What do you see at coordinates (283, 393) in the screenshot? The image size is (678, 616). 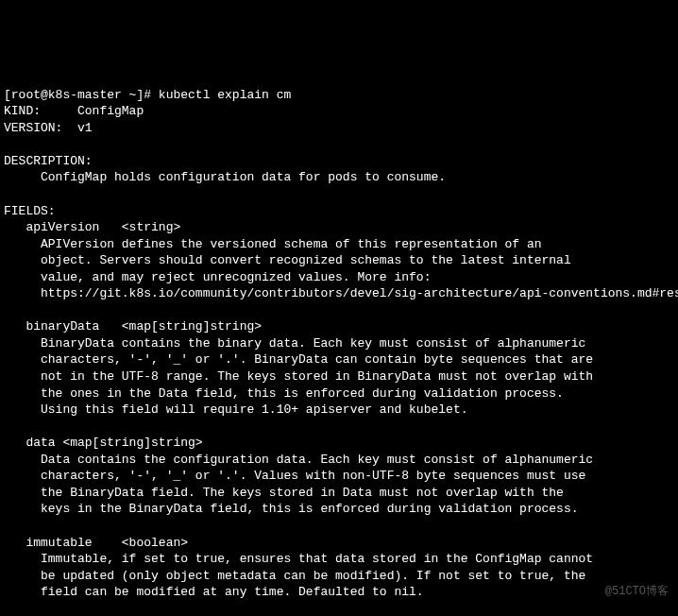 I see `field-binarydata-desc: the ones in the Data field, this is enfo…` at bounding box center [283, 393].